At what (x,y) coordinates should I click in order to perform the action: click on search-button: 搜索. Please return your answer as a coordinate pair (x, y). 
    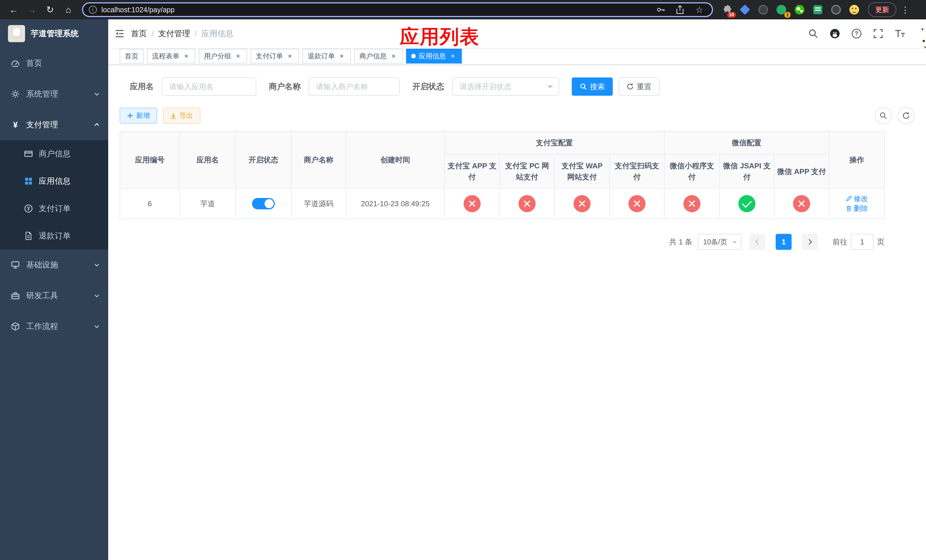
    Looking at the image, I should click on (592, 86).